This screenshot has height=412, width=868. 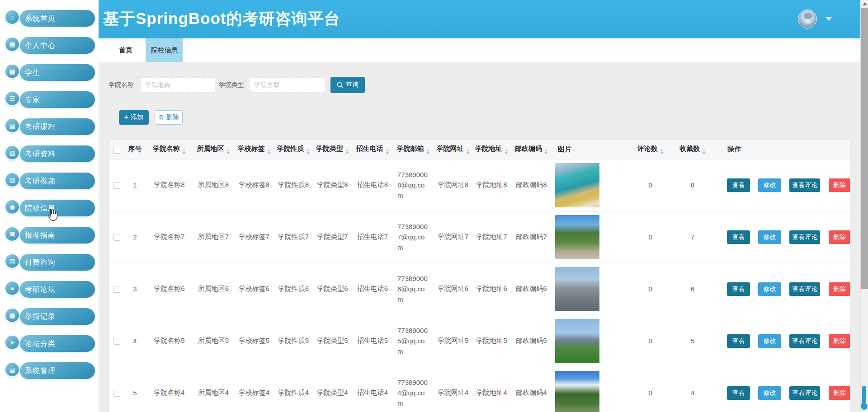 What do you see at coordinates (807, 19) in the screenshot?
I see `avatar` at bounding box center [807, 19].